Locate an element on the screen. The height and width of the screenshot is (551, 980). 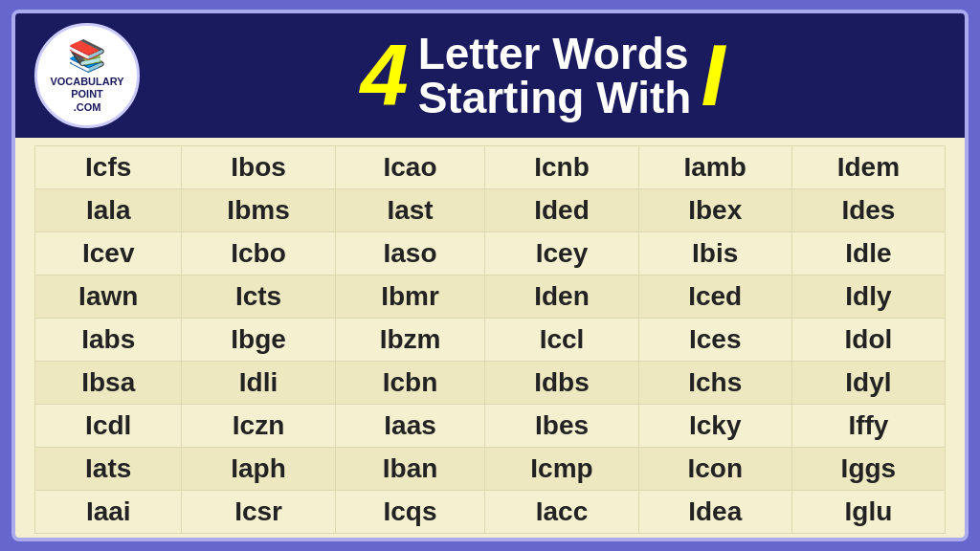
table-row: IcfsIbosIcaoIcnbIambIdem is located at coordinates (490, 168).